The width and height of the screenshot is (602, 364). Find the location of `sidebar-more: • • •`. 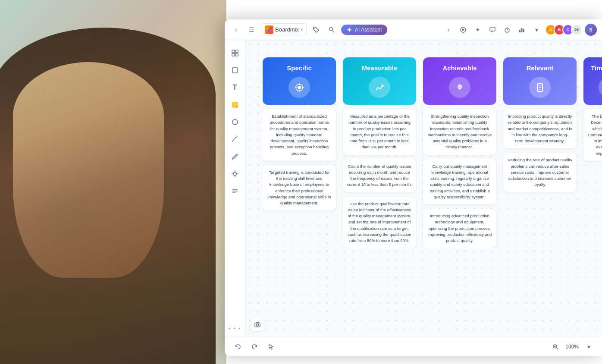

sidebar-more: • • • is located at coordinates (235, 329).